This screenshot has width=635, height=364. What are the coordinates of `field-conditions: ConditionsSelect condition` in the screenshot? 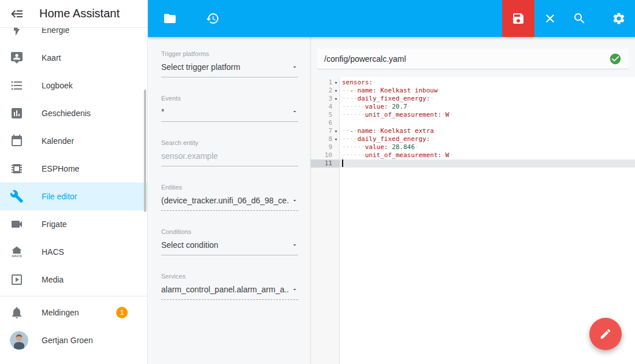 It's located at (230, 242).